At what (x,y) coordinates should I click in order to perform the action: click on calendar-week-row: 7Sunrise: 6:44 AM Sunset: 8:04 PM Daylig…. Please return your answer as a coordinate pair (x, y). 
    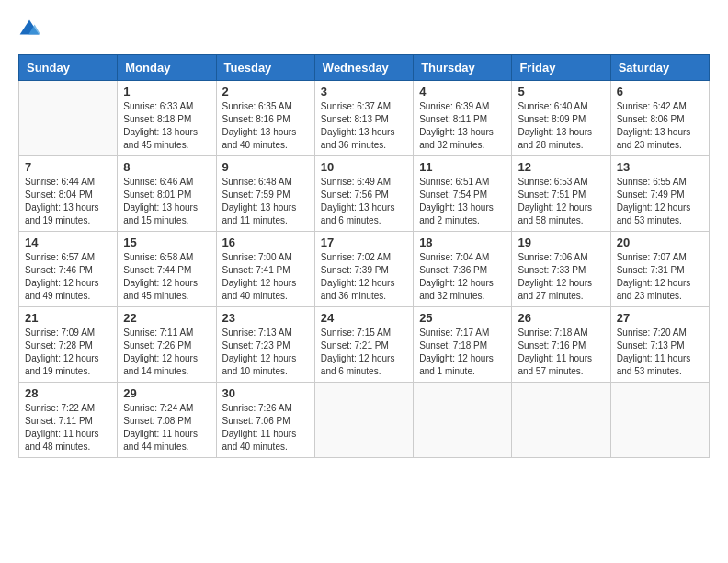
    Looking at the image, I should click on (364, 194).